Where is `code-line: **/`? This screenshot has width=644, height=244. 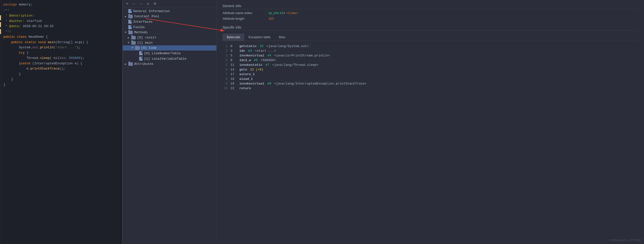 code-line: **/ is located at coordinates (62, 32).